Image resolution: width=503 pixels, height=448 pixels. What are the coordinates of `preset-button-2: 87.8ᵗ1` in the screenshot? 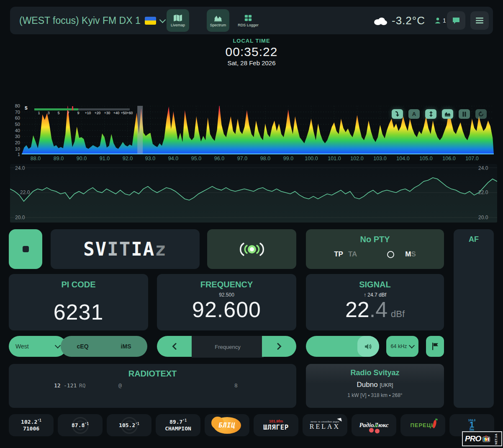 It's located at (80, 425).